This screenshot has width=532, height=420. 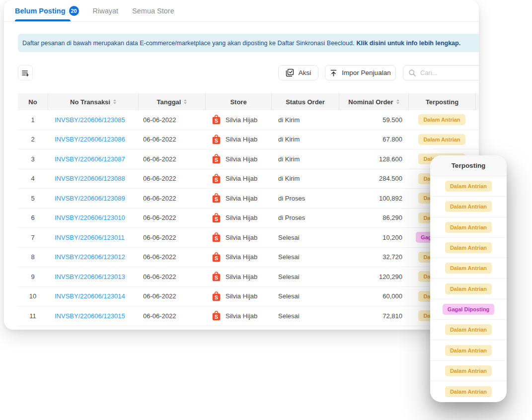 I want to click on upload-icon, so click(x=334, y=73).